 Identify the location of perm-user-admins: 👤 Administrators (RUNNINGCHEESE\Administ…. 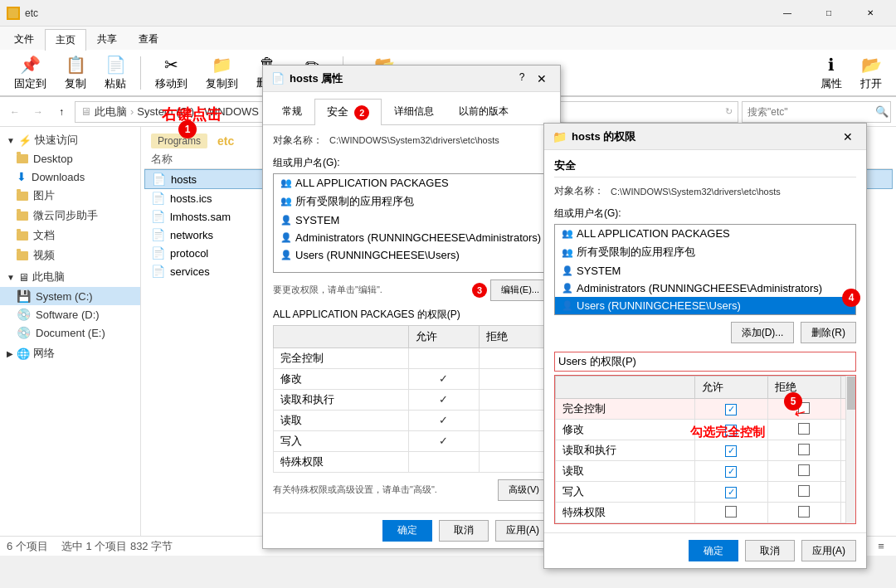
(705, 289).